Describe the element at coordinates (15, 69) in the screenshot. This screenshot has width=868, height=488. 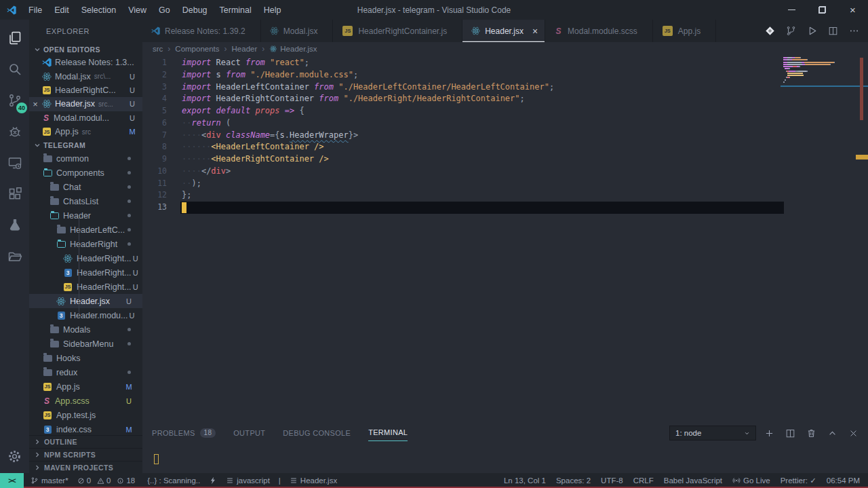
I see `activity-search` at that location.